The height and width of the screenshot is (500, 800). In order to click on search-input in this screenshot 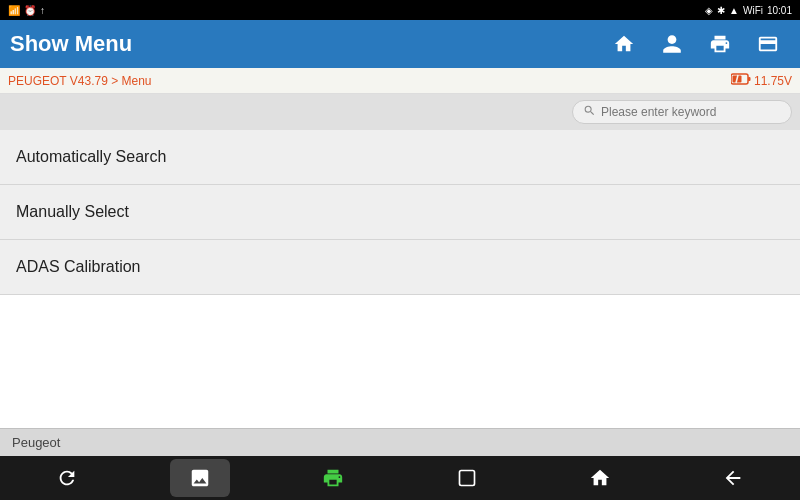, I will do `click(686, 112)`.